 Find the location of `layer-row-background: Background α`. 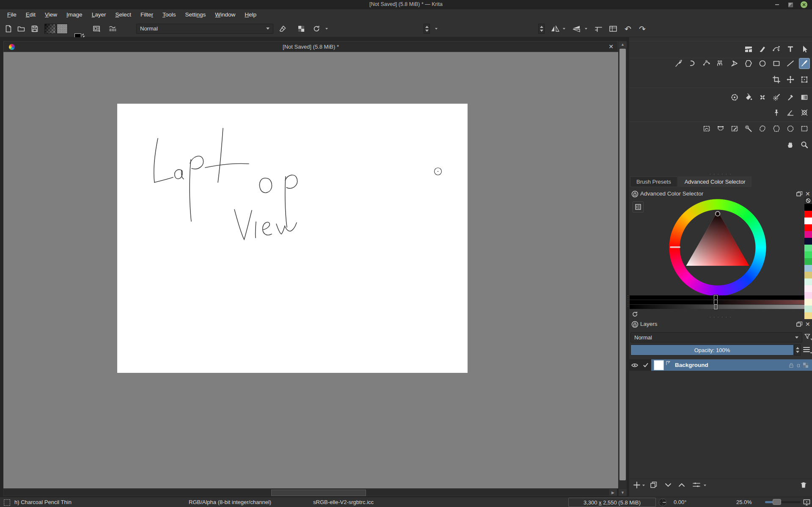

layer-row-background: Background α is located at coordinates (721, 365).